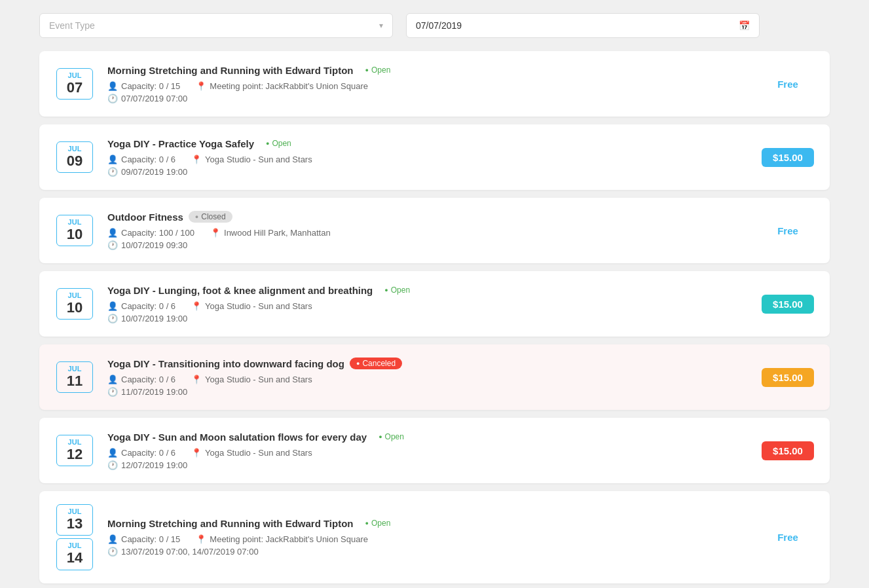 This screenshot has height=588, width=869. What do you see at coordinates (155, 245) in the screenshot?
I see `datetime-value: 10/07/2019 09:30` at bounding box center [155, 245].